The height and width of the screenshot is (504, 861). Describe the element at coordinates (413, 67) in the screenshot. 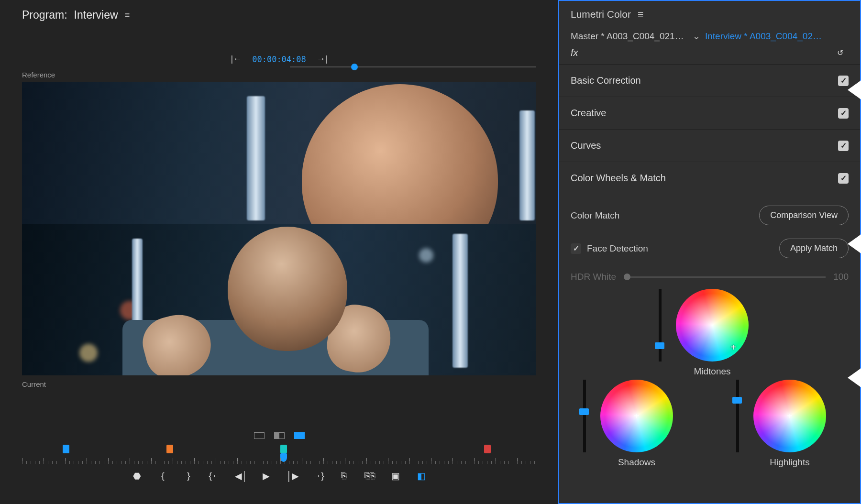

I see `mini-scrub-track` at that location.